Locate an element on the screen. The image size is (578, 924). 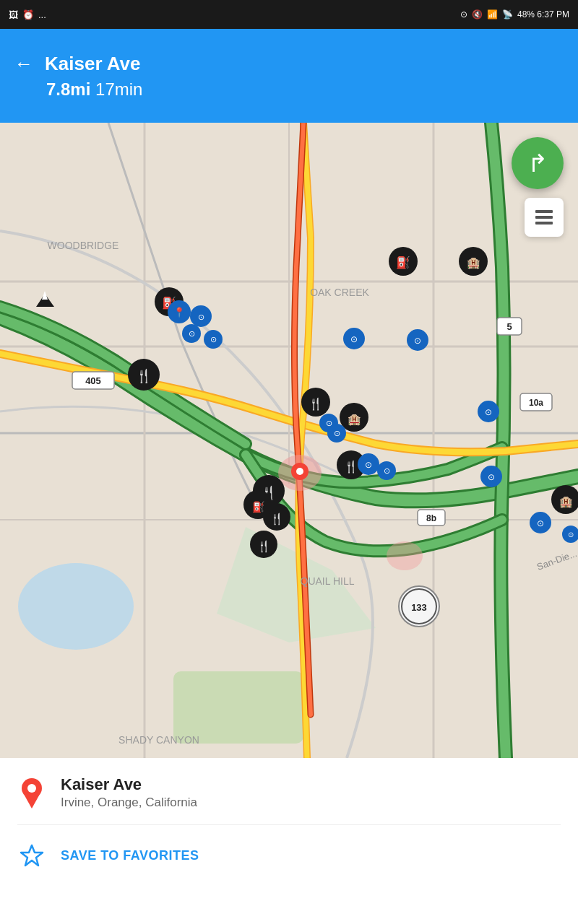
svg-text: OAK CREEK is located at coordinates (340, 292).